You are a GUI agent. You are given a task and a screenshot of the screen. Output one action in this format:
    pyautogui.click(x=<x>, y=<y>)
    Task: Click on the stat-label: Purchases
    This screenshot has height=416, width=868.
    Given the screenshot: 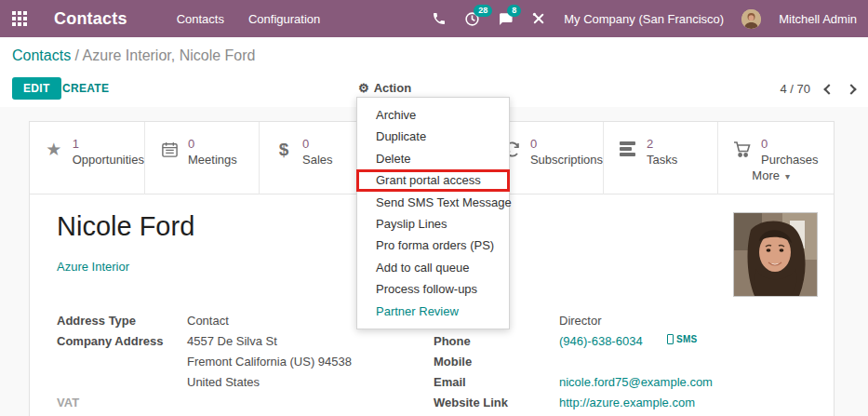 What is the action you would take?
    pyautogui.click(x=789, y=160)
    